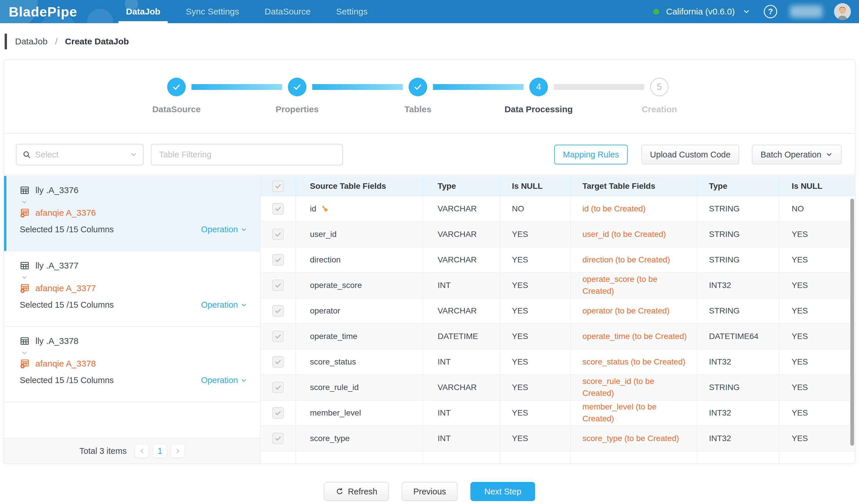  I want to click on source-table-name: lly .A_3376, so click(57, 190).